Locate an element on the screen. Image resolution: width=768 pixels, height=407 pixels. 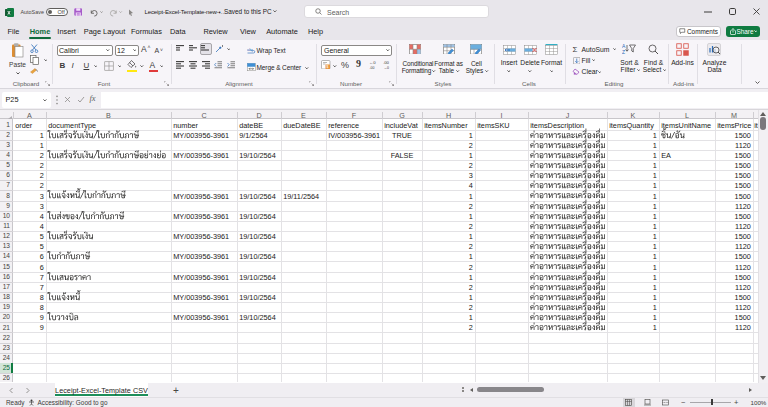
svg-text: Z is located at coordinates (624, 52).